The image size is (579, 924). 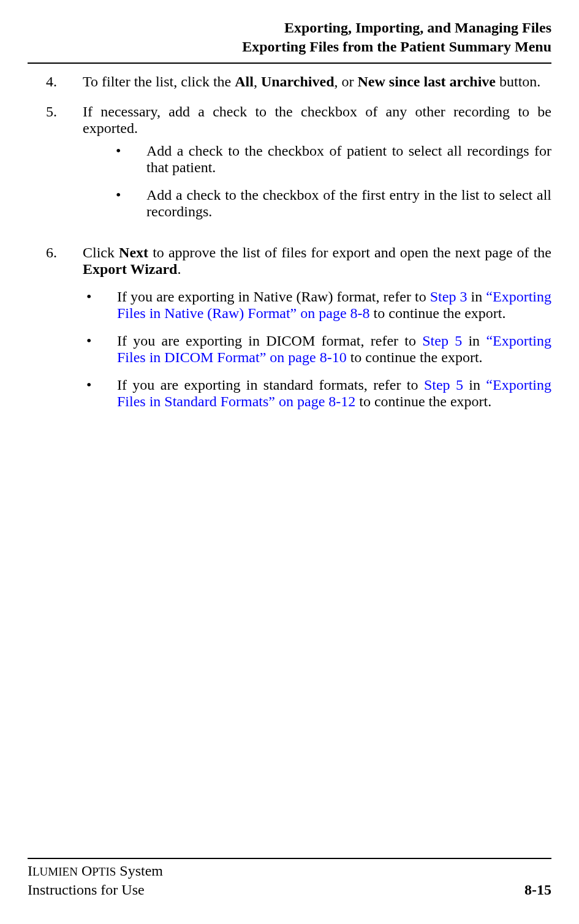 What do you see at coordinates (271, 385) in the screenshot?
I see `text: If you are exporting in standard formats…` at bounding box center [271, 385].